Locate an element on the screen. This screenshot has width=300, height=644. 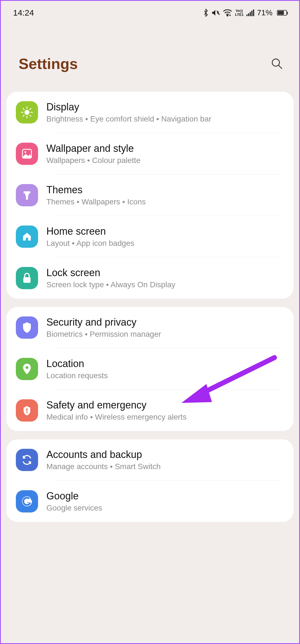
item-subtitle: Medical info • Wireless emergency alerts is located at coordinates (117, 417).